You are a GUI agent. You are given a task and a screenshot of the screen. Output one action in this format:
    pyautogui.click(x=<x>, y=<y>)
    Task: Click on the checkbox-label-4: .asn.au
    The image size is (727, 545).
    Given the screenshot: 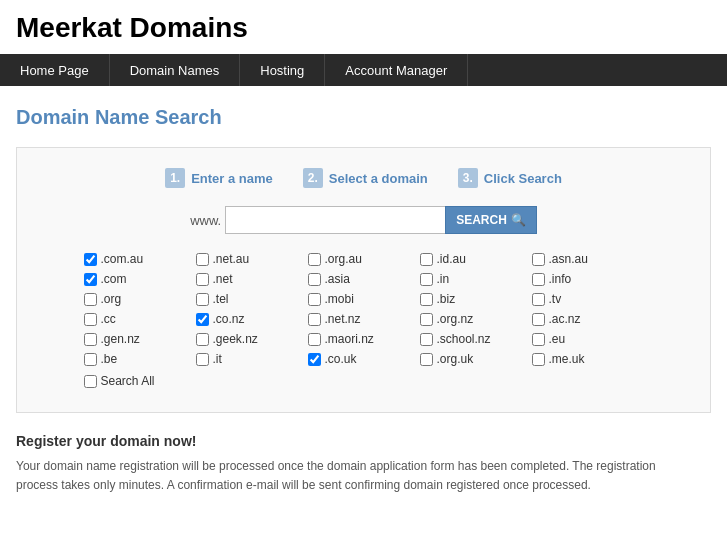 What is the action you would take?
    pyautogui.click(x=588, y=259)
    